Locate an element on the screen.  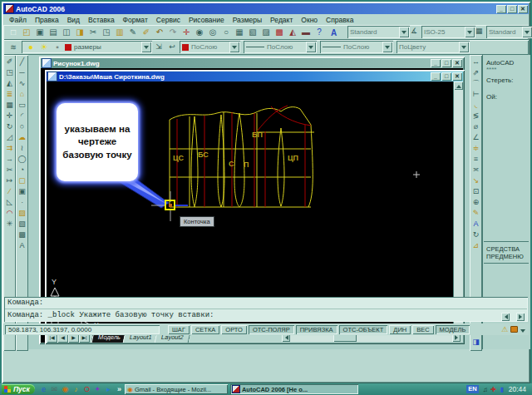
vertical-scrollbar is located at coordinates (458, 206).